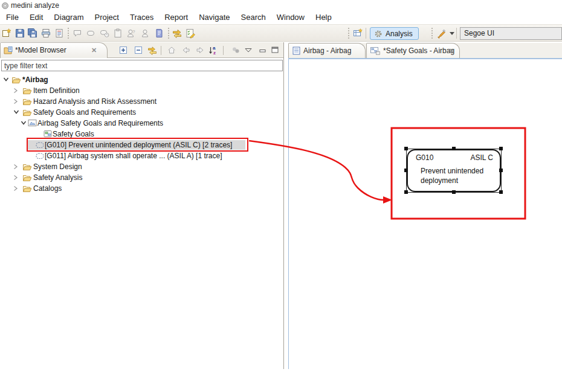  I want to click on tree-item-safety-analysis: Safety Analysis, so click(141, 178).